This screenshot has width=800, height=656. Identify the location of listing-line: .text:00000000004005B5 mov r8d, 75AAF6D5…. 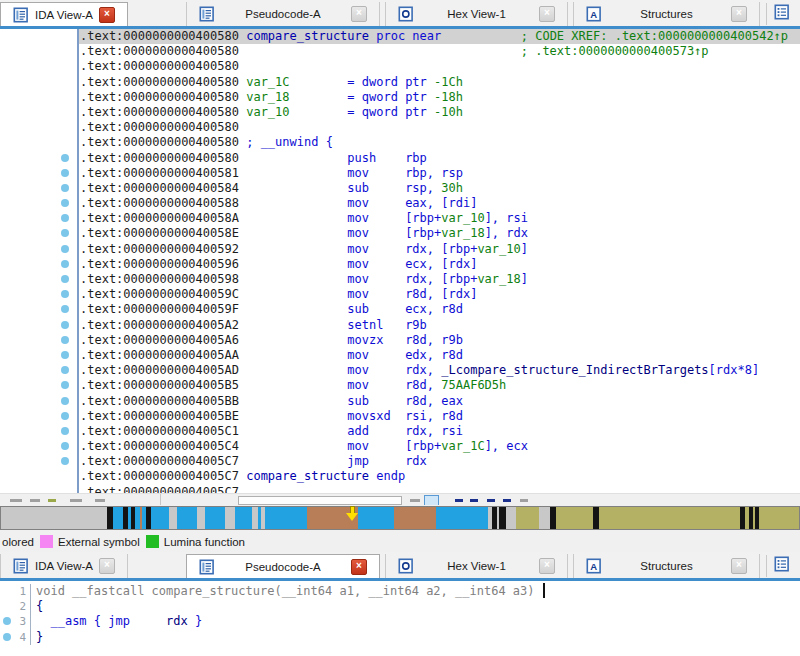
(400, 386).